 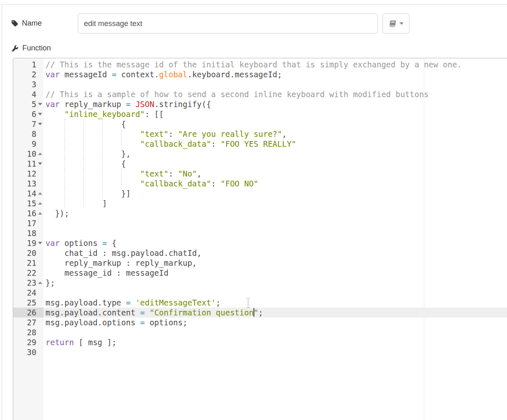 I want to click on gutter-row: 27, so click(x=28, y=322).